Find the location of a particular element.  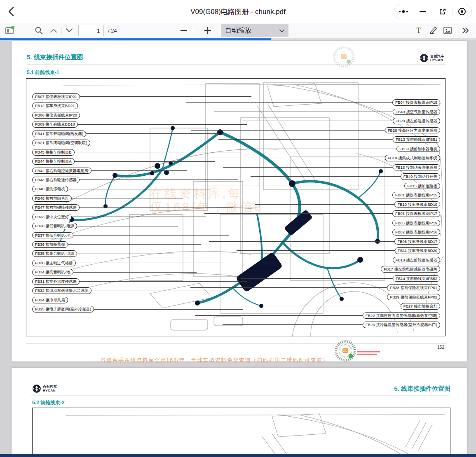

connector-label: FB29 接前保险杠线束FP02 is located at coordinates (414, 297).